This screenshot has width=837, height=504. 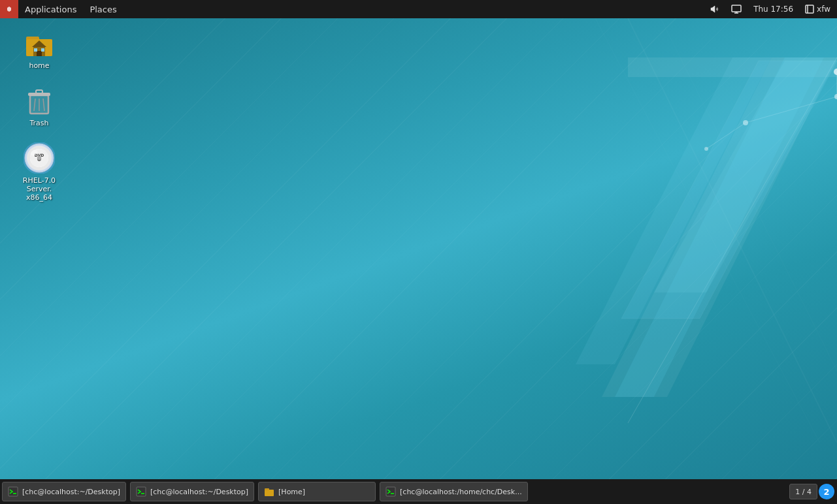 I want to click on panel-left: Applications Places, so click(x=61, y=9).